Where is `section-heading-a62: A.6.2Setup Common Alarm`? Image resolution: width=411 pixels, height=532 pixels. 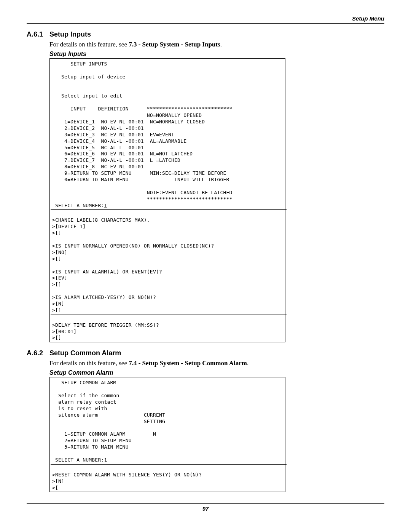 section-heading-a62: A.6.2Setup Common Alarm is located at coordinates (206, 353).